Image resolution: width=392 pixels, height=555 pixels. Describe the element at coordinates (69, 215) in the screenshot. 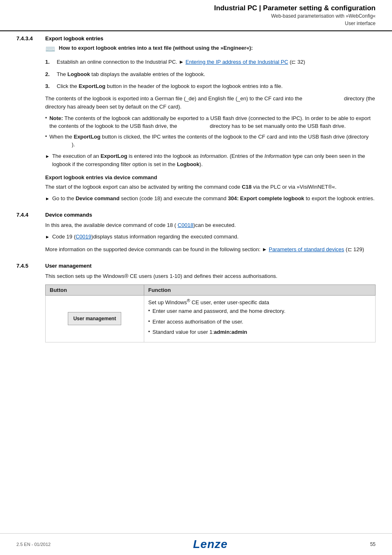

I see `section-744-title: Device commands` at that location.